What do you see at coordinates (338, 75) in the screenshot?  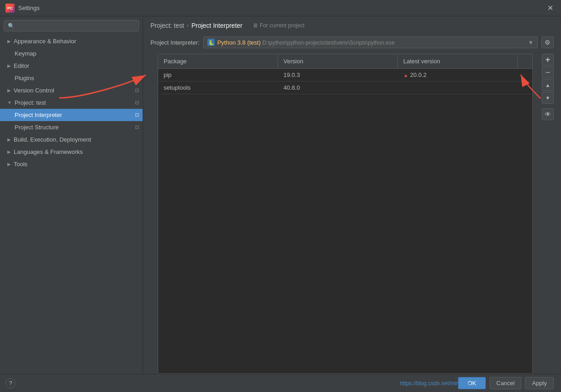 I see `cell-version-pip: 19.0.3` at bounding box center [338, 75].